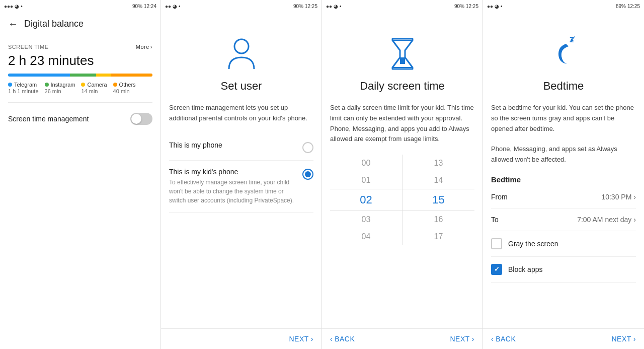  What do you see at coordinates (22, 6) in the screenshot?
I see `bt-icon-1: •` at bounding box center [22, 6].